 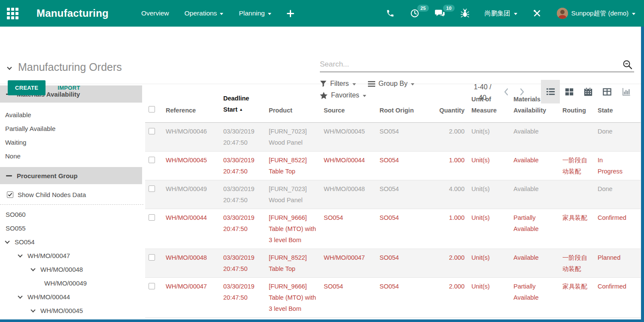 What do you see at coordinates (72, 142) in the screenshot?
I see `filter-option-waiting: Waiting` at bounding box center [72, 142].